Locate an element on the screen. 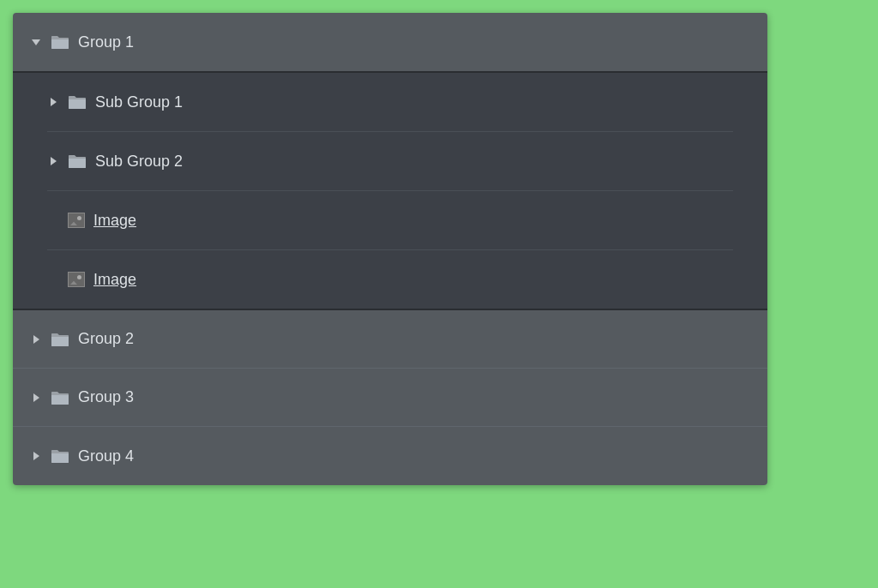 This screenshot has width=878, height=588. group2-label: Group 2 is located at coordinates (106, 339).